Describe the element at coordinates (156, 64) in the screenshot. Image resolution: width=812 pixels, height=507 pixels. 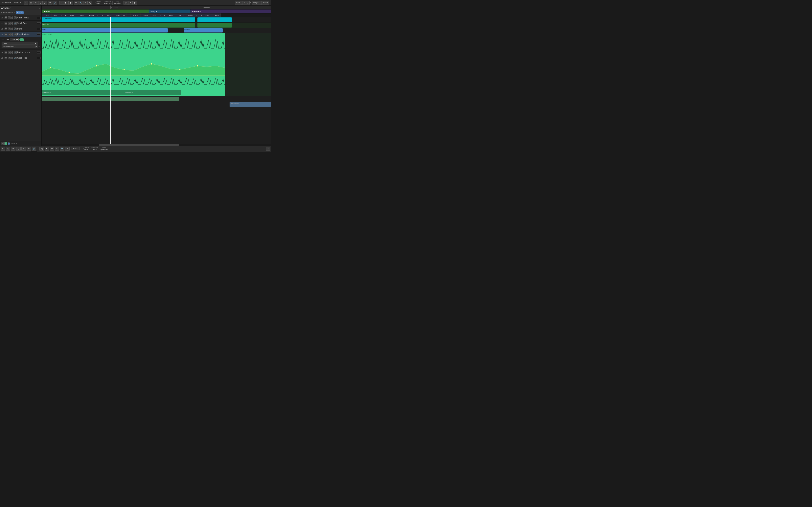
I see `track-lane-13: Electric Guitar` at that location.